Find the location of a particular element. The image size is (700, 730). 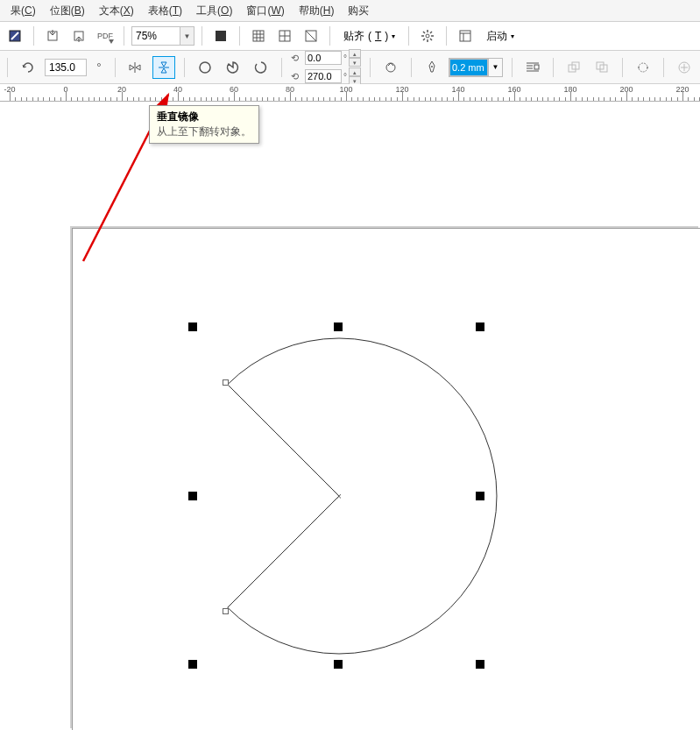

zoom-input is located at coordinates (156, 36).